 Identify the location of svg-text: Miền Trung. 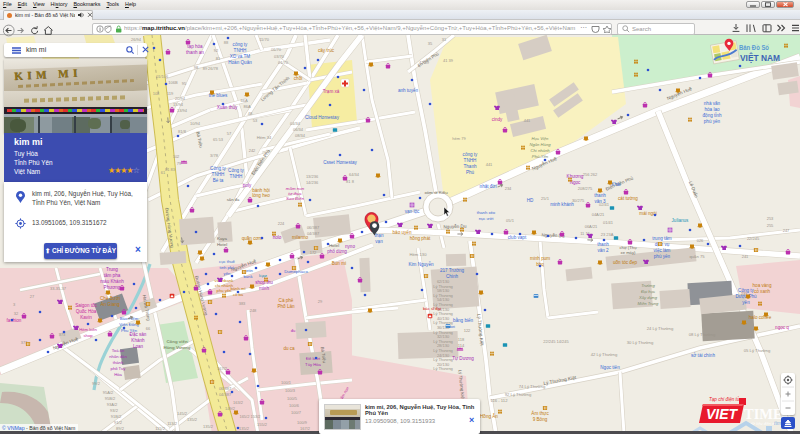
(649, 304).